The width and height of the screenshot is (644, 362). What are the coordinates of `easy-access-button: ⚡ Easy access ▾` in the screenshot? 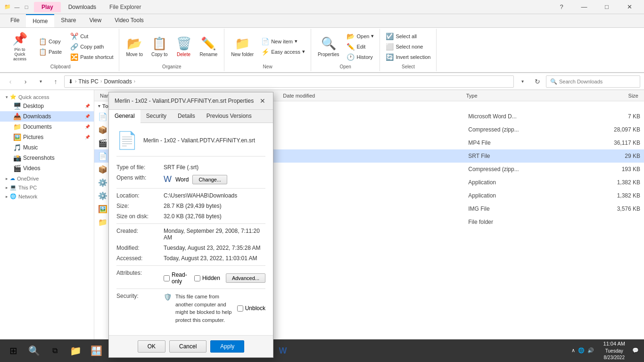 It's located at (283, 52).